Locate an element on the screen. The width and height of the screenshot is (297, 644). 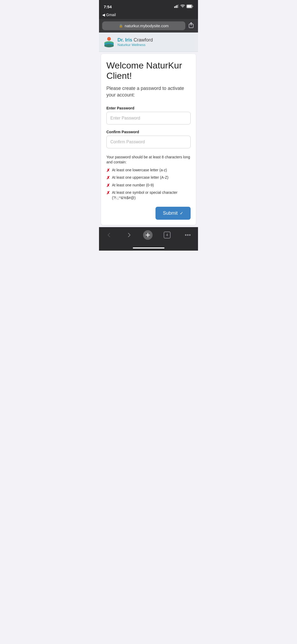
back-nav-label: Gmail is located at coordinates (111, 15).